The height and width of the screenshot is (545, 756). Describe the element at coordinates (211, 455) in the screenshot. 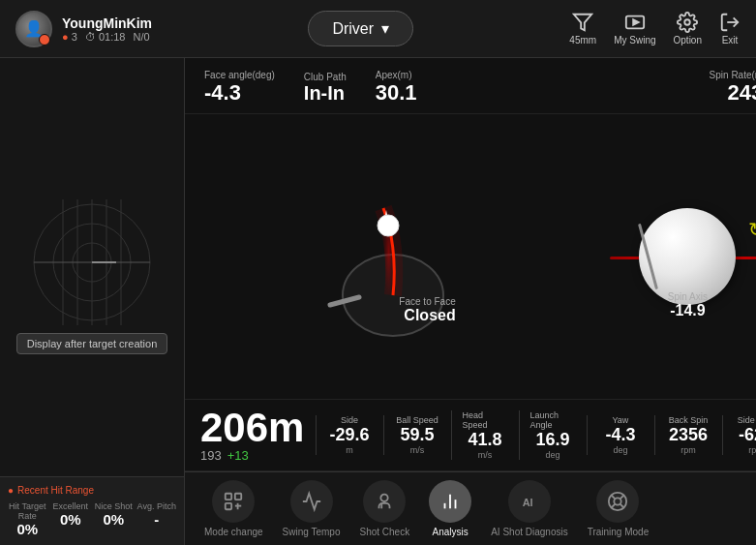

I see `distance-secondary: 193` at that location.